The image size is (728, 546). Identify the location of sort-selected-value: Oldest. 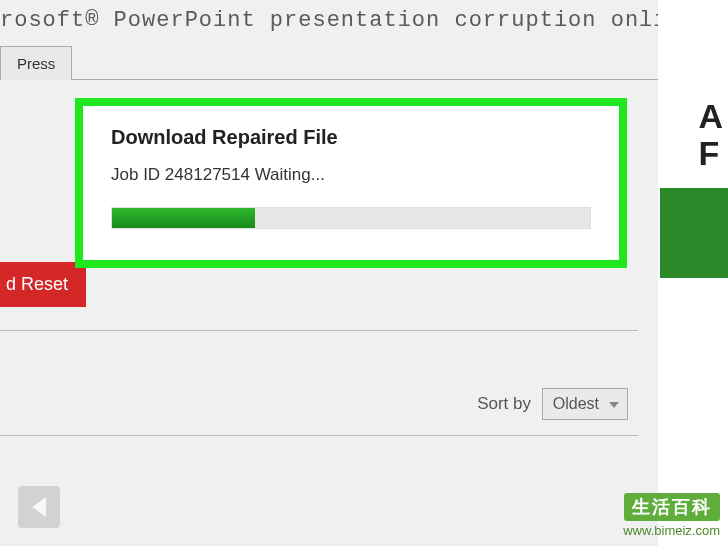
(576, 404).